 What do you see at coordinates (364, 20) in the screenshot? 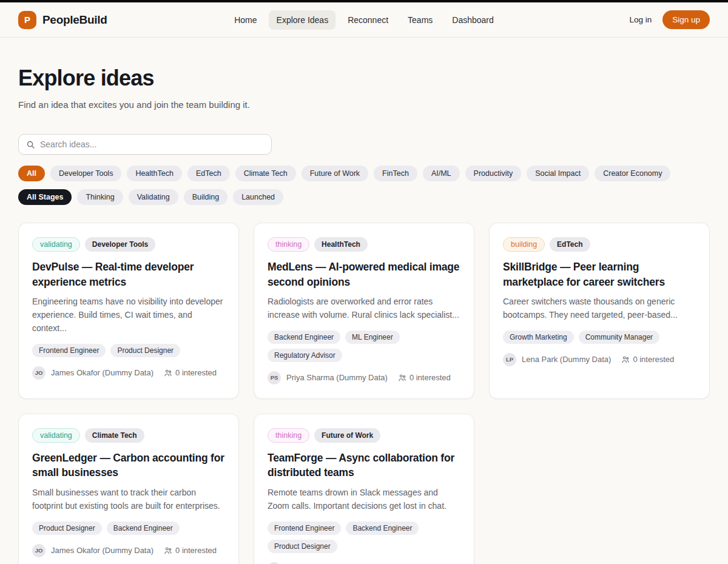
I see `main-nav: HomeExplore IdeasReconnectTeamsDashboard` at bounding box center [364, 20].